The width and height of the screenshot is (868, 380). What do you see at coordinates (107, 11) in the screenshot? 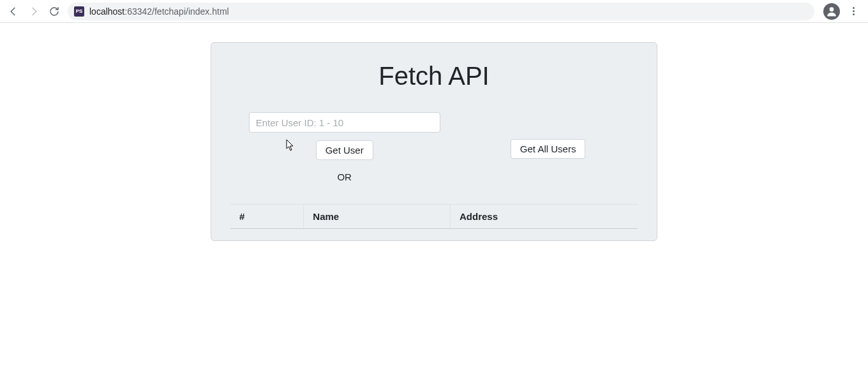
I see `url-host: localhost` at bounding box center [107, 11].